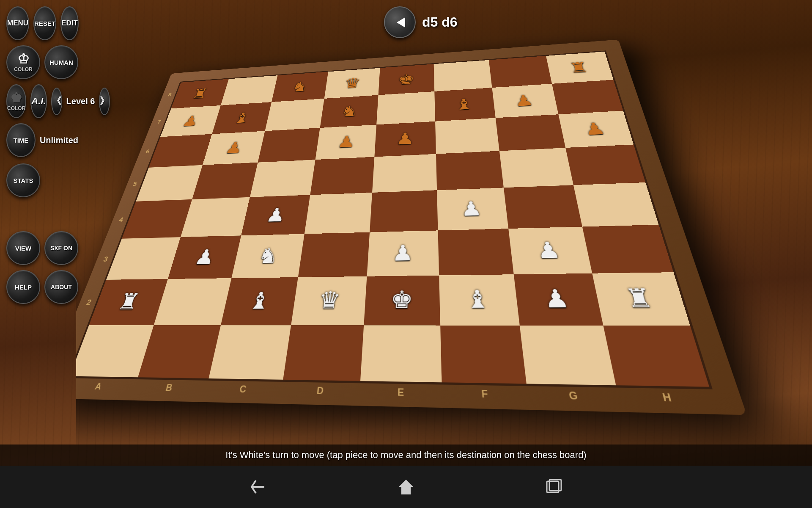  What do you see at coordinates (250, 352) in the screenshot?
I see `square-c1` at bounding box center [250, 352].